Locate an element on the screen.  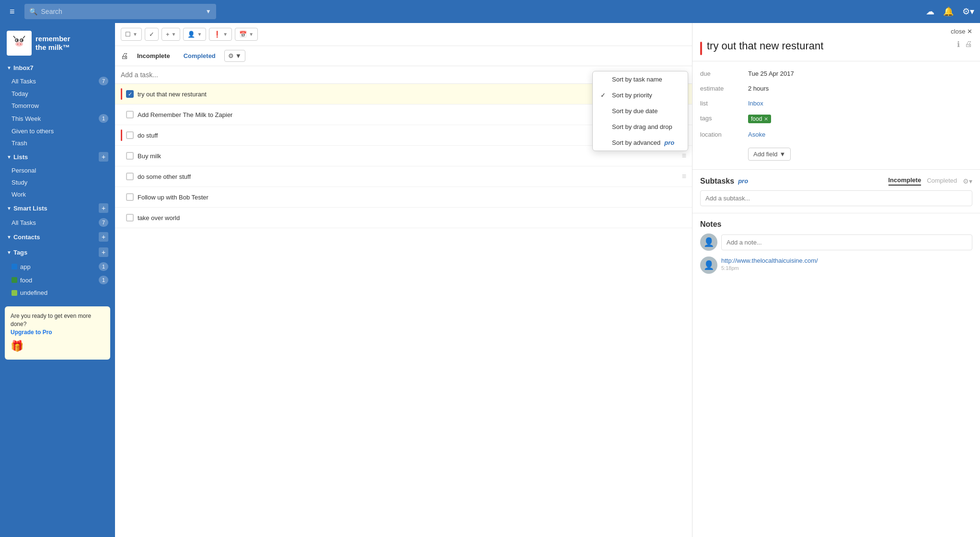
sort-by-advanced: Sort by advanced pro is located at coordinates (640, 143).